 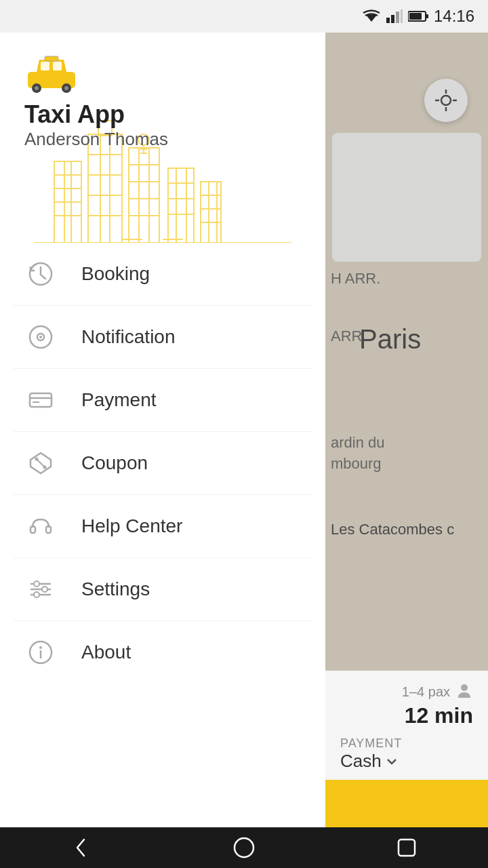 What do you see at coordinates (392, 762) in the screenshot?
I see `chevron-down-icon` at bounding box center [392, 762].